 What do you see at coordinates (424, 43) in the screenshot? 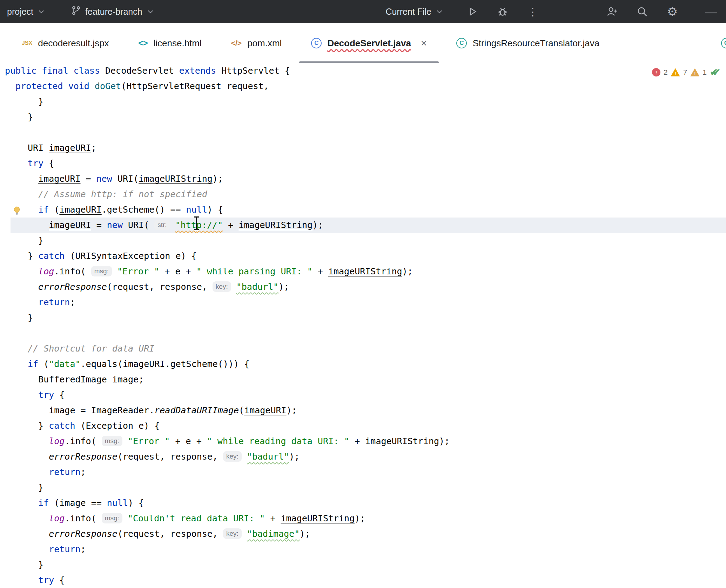
I see `close-tab-icon: ×` at bounding box center [424, 43].